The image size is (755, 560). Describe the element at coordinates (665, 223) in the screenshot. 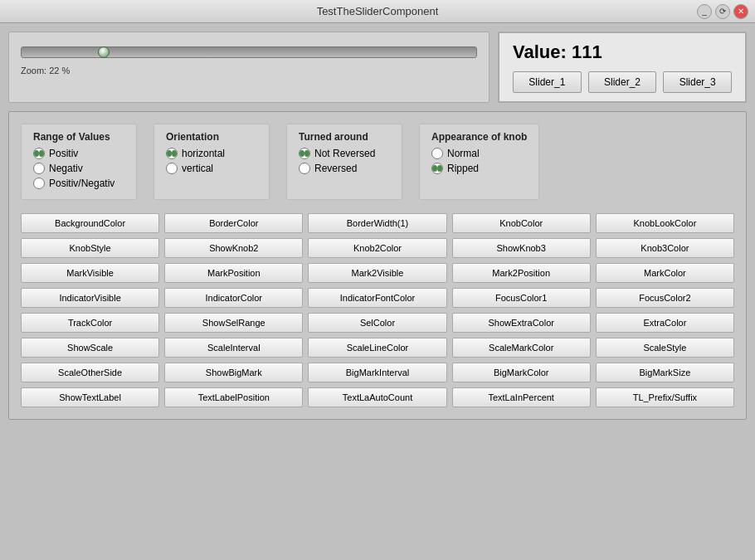

I see `prop-btn-knoblookcolor: KnobLookColor` at that location.